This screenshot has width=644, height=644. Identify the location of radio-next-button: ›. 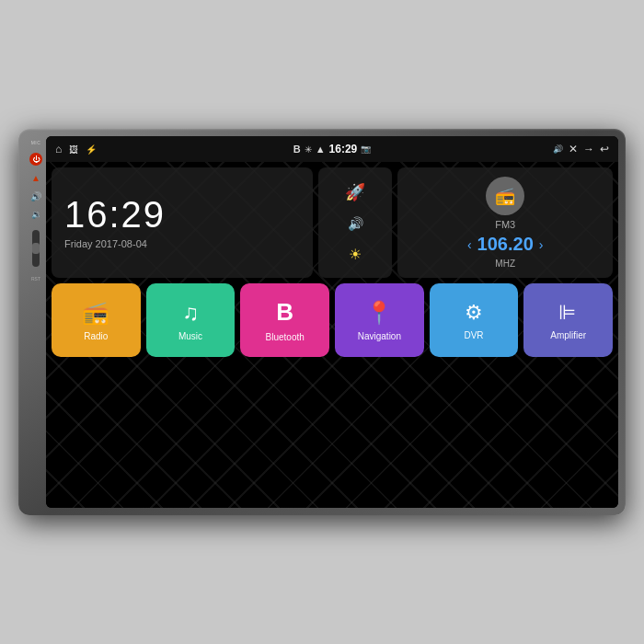
(541, 245).